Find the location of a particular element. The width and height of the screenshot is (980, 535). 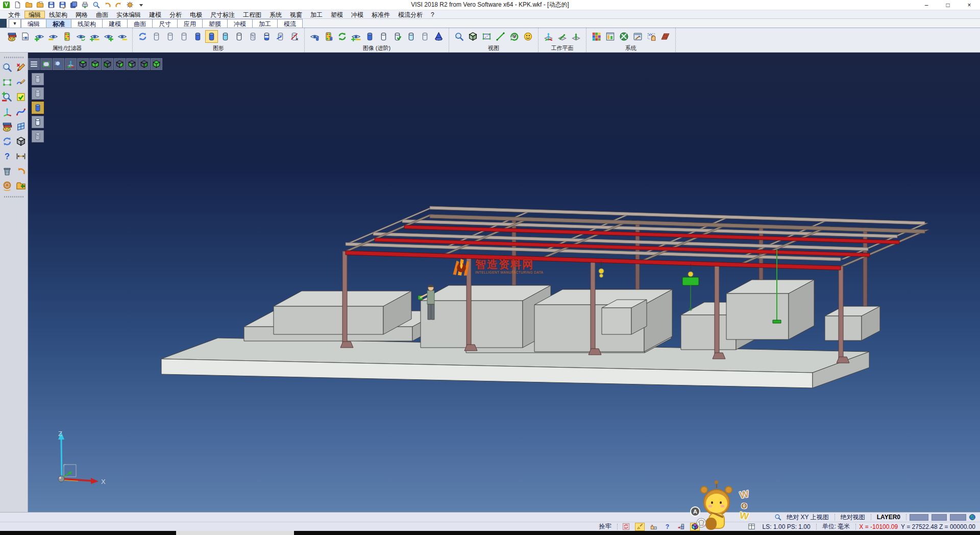

import-icon is located at coordinates (40, 5).